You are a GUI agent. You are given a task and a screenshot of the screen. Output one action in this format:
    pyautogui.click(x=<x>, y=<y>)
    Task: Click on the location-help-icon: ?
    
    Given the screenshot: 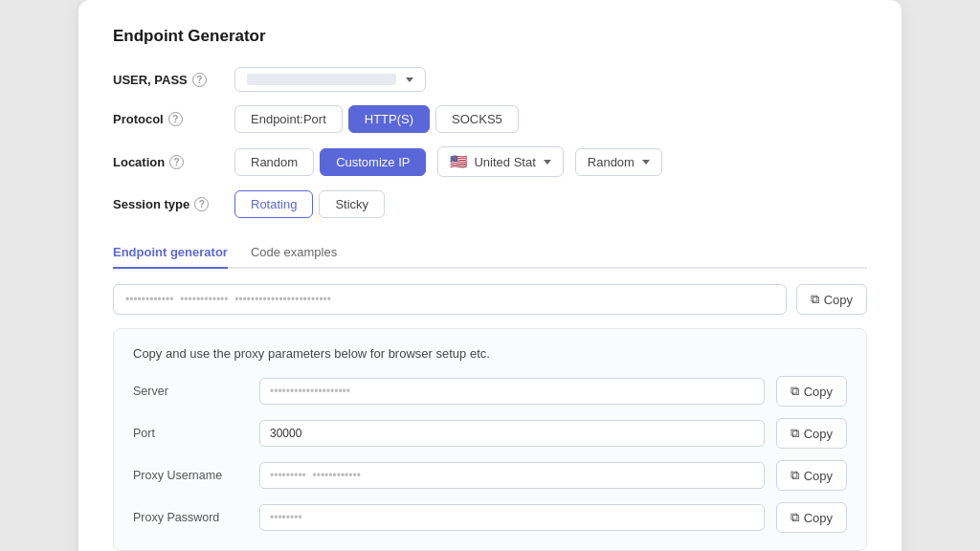 What is the action you would take?
    pyautogui.click(x=176, y=163)
    